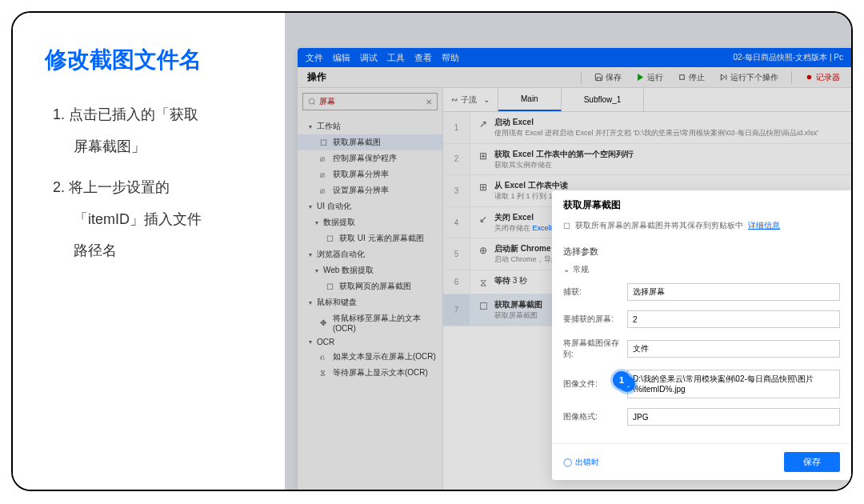  Describe the element at coordinates (598, 77) in the screenshot. I see `save-icon` at that location.